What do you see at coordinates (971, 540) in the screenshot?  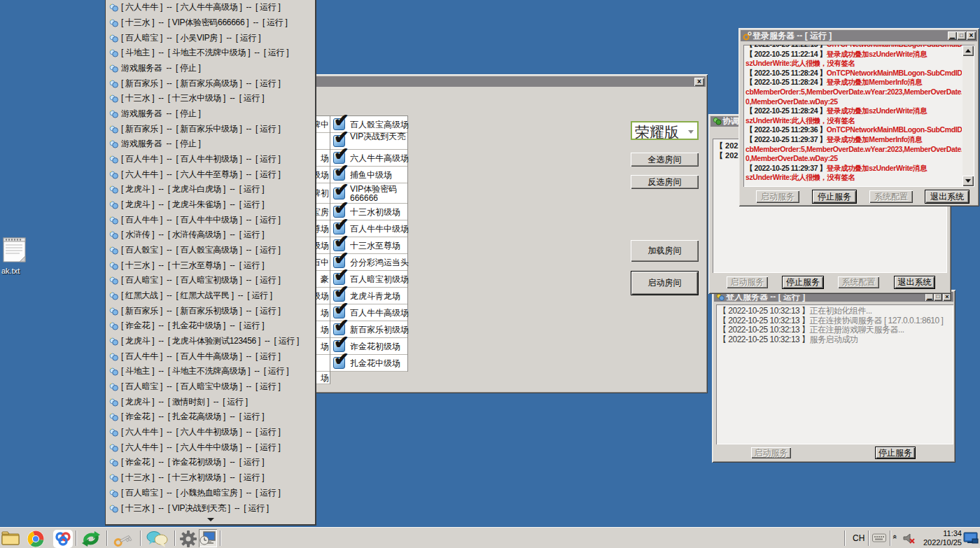 I see `tray-display-icon` at bounding box center [971, 540].